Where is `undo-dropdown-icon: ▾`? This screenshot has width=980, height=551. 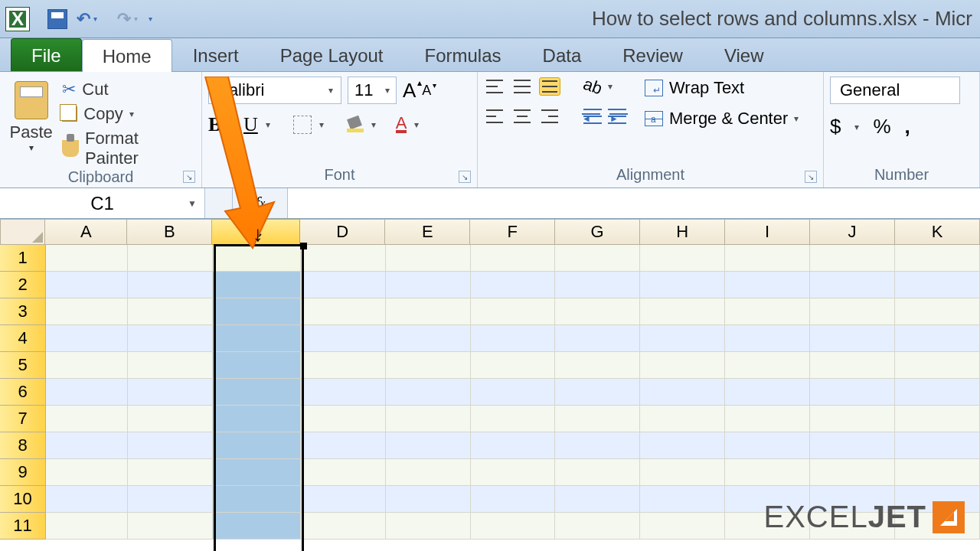 undo-dropdown-icon: ▾ is located at coordinates (95, 18).